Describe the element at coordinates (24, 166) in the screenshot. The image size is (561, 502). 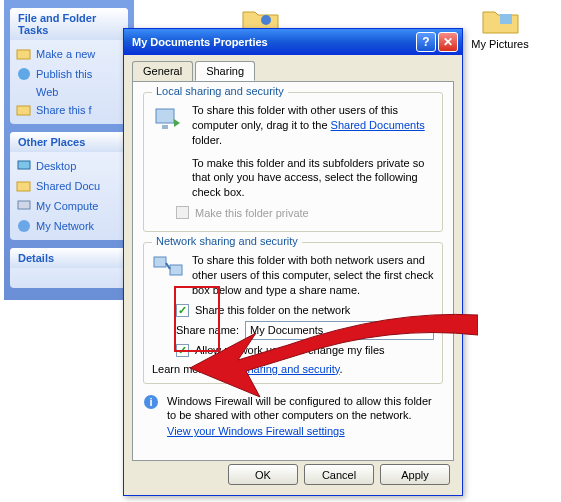
I see `desktop-icon` at that location.